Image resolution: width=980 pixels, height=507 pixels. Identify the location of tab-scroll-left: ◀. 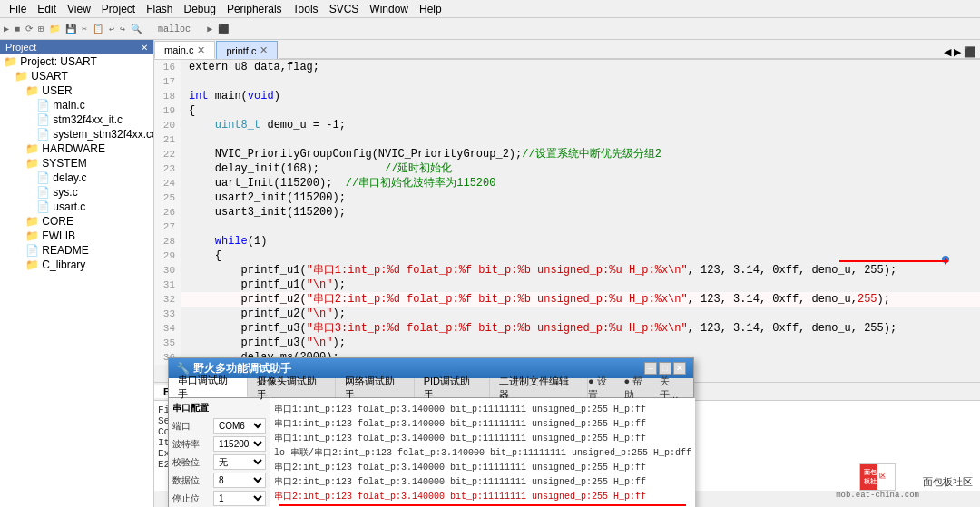
(947, 52).